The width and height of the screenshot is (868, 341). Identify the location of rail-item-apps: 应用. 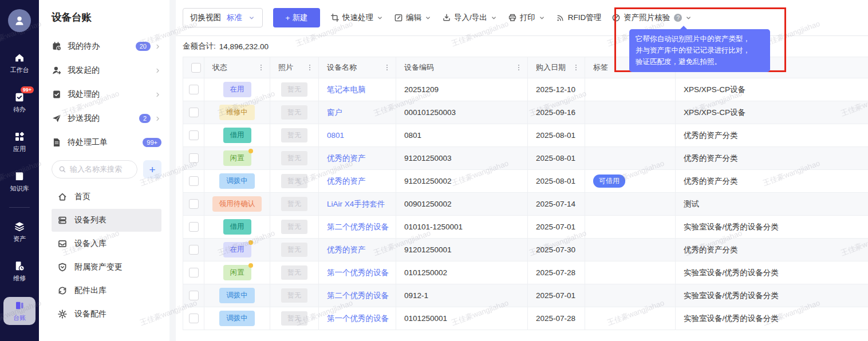
(19, 142).